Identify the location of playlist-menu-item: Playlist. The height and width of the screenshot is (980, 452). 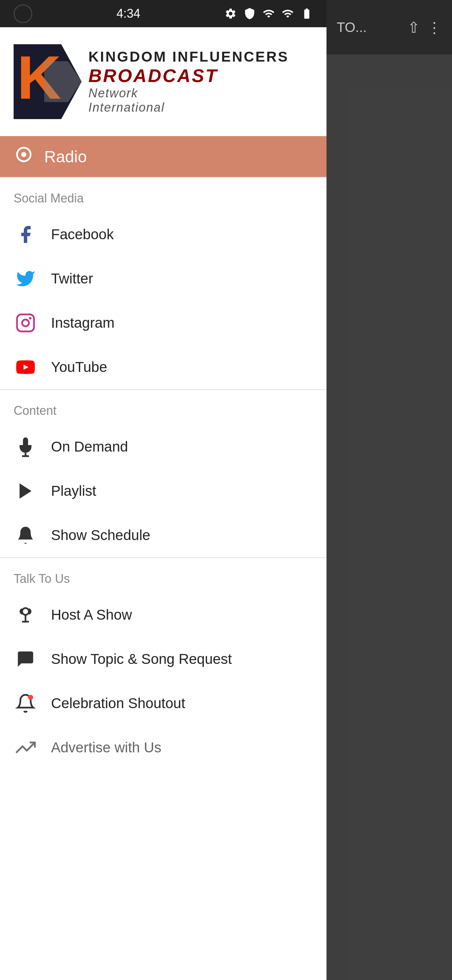
(163, 491).